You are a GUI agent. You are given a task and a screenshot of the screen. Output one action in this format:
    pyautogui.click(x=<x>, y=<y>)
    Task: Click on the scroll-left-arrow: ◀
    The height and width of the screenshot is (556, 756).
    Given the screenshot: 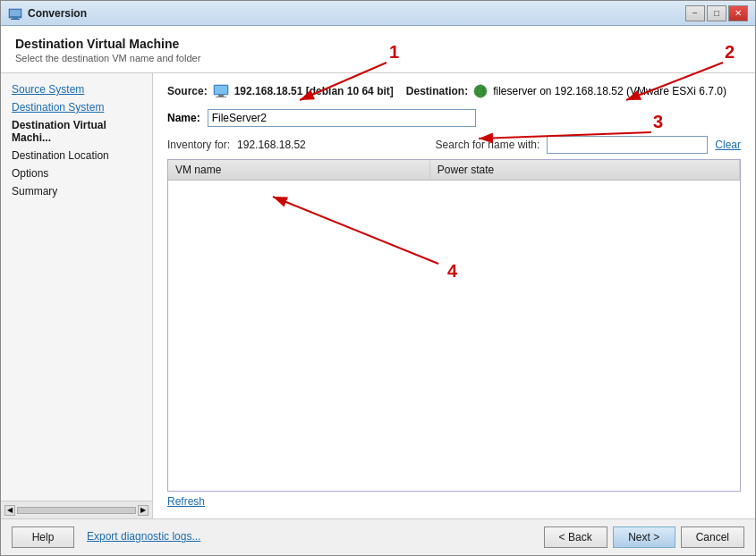 What is the action you would take?
    pyautogui.click(x=10, y=510)
    